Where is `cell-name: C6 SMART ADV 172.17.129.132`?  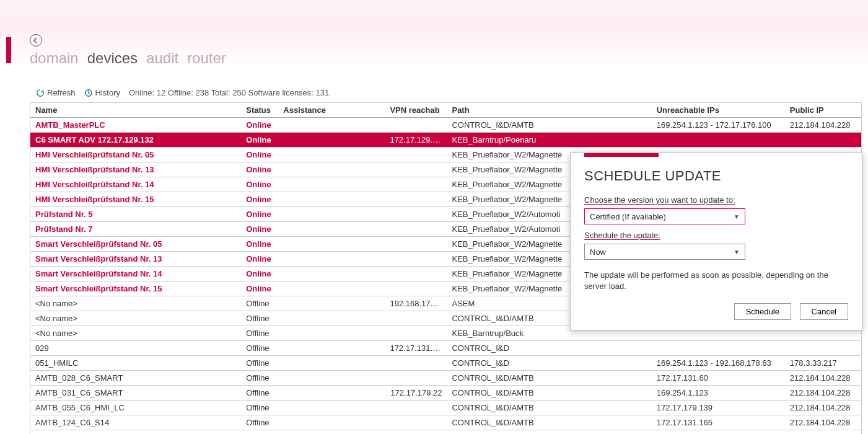
cell-name: C6 SMART ADV 172.17.129.132 is located at coordinates (136, 140).